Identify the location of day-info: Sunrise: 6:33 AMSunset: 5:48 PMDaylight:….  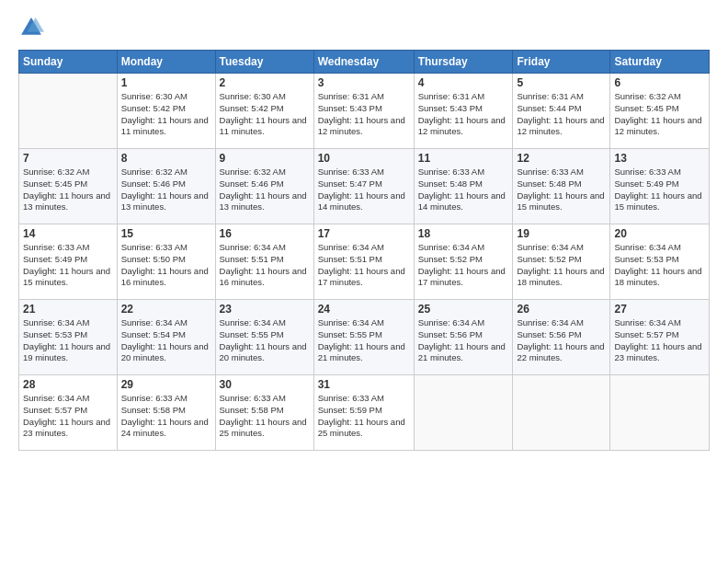
(463, 190).